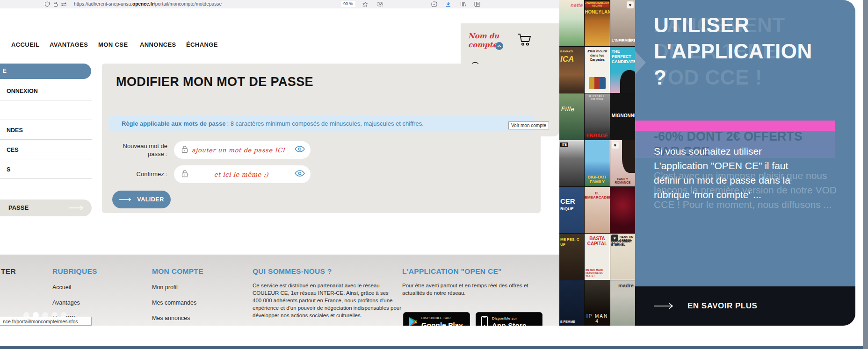 Image resolution: width=868 pixels, height=349 pixels. What do you see at coordinates (158, 45) in the screenshot?
I see `nav-annonces: ANNONCES` at bounding box center [158, 45].